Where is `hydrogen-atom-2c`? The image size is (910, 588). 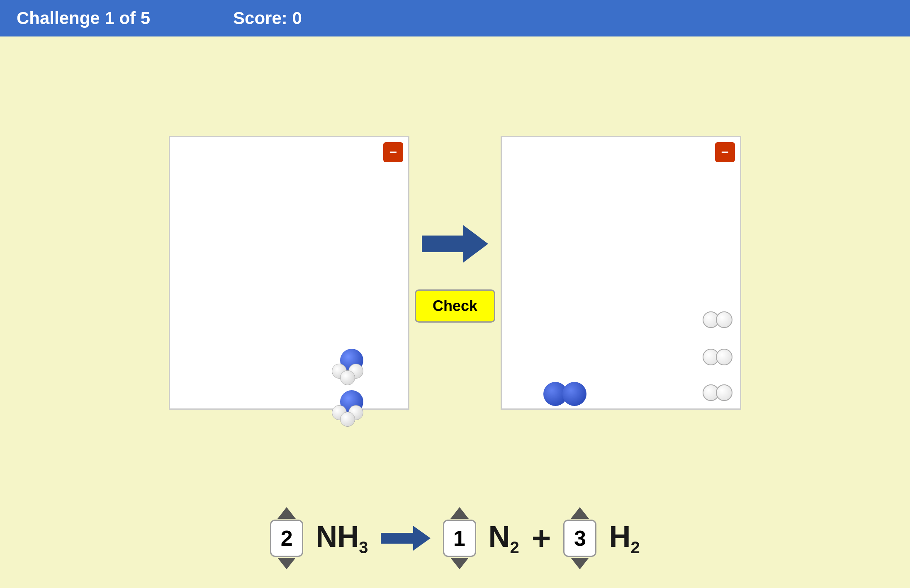
hydrogen-atom-2c is located at coordinates (348, 419).